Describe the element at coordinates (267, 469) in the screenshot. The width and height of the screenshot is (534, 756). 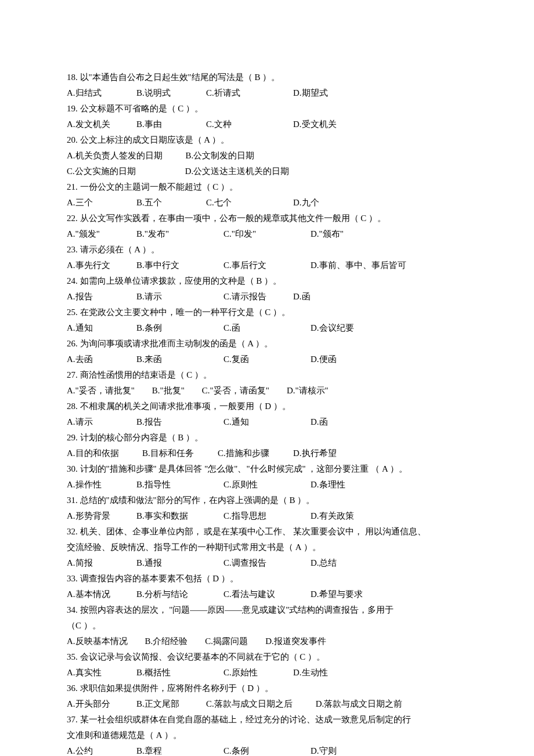
I see `question-stem: 30. 计划的"措施和步骤" 是具体回答 "怎么做"、"什么时候完成" ，这部分…` at that location.